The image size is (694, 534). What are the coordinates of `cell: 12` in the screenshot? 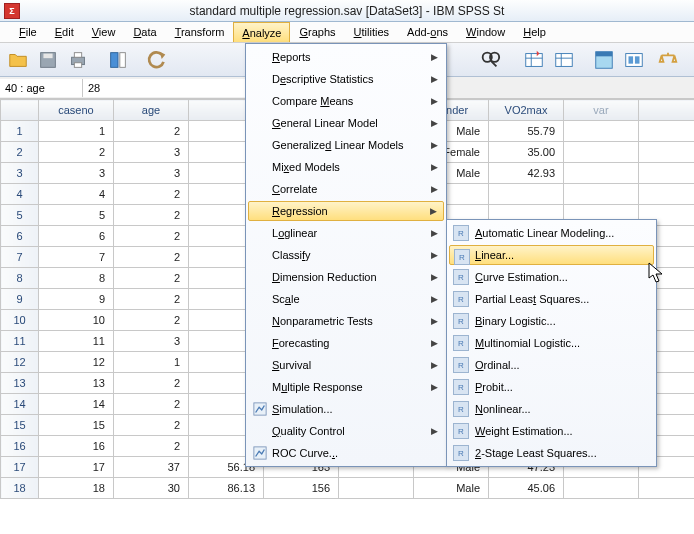 It's located at (76, 362).